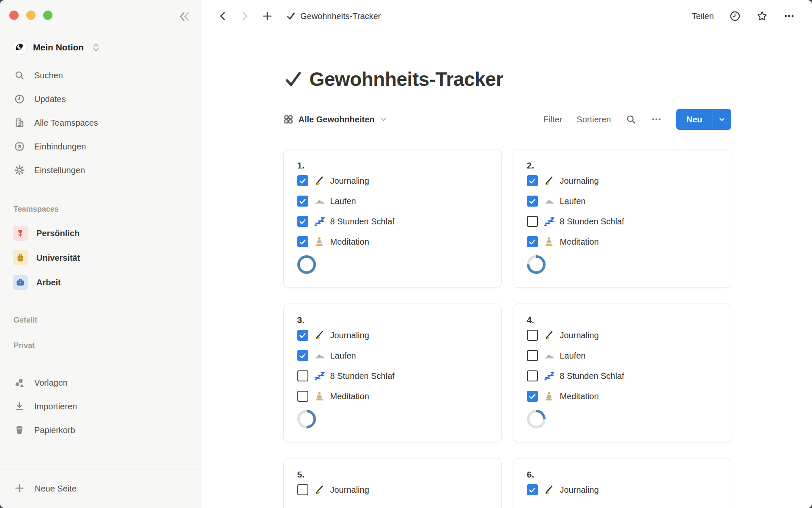  What do you see at coordinates (622, 483) in the screenshot?
I see `habit-card: 6.Journaling` at bounding box center [622, 483].